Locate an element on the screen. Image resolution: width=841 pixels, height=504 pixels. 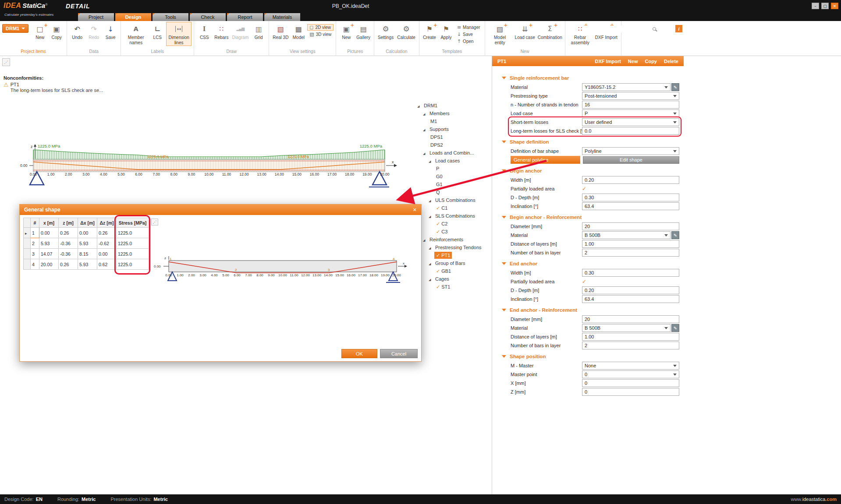
calculate-button: Calculate is located at coordinates (406, 32).